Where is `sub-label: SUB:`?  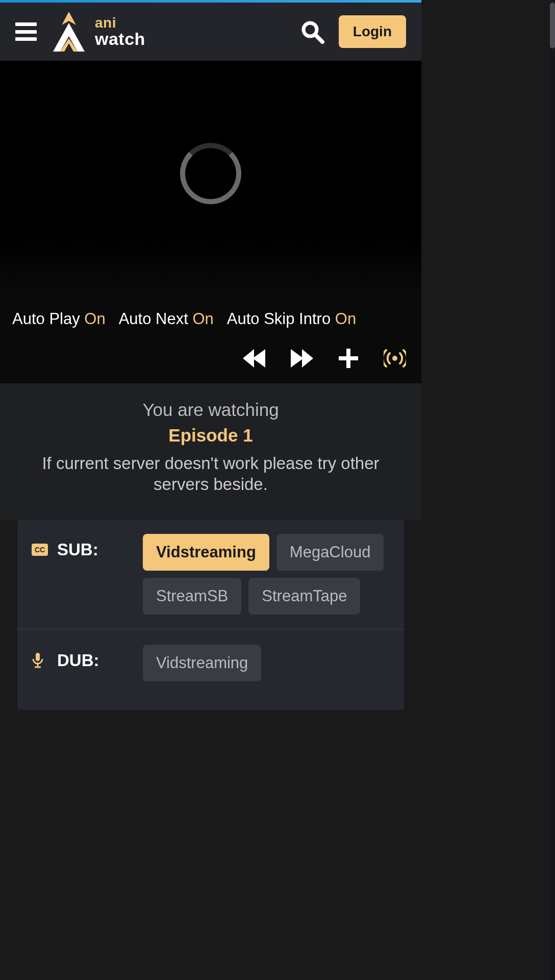
sub-label: SUB: is located at coordinates (78, 550).